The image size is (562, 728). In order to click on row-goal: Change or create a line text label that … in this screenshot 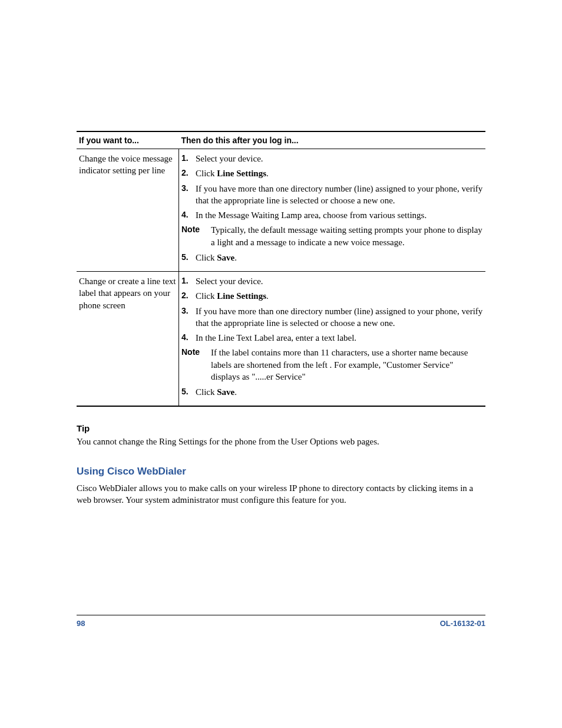, I will do `click(128, 340)`.